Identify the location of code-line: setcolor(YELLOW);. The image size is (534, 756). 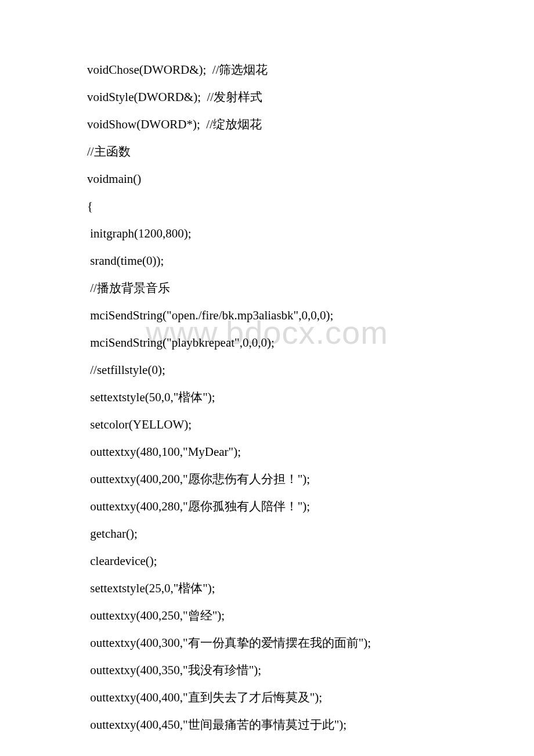
(267, 425).